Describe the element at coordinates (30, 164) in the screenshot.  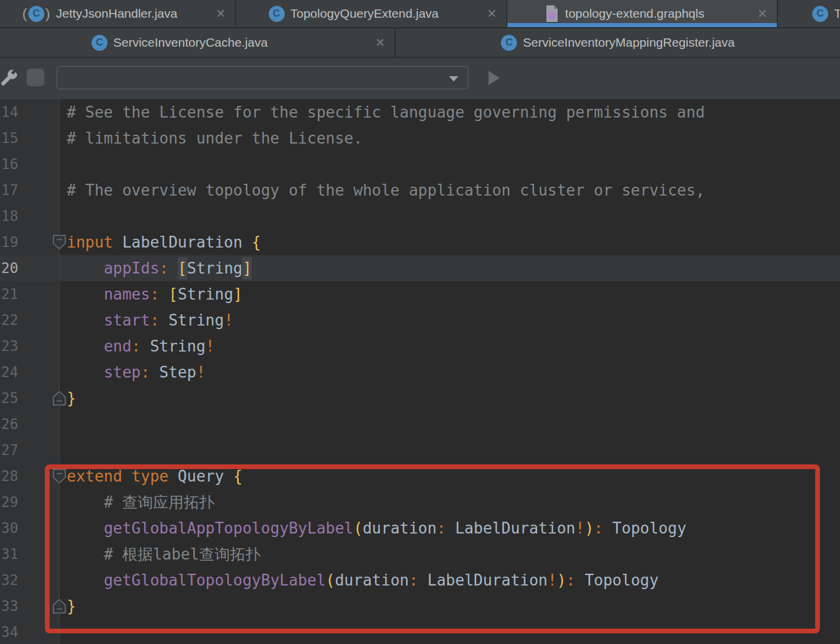
I see `line-number: 16` at that location.